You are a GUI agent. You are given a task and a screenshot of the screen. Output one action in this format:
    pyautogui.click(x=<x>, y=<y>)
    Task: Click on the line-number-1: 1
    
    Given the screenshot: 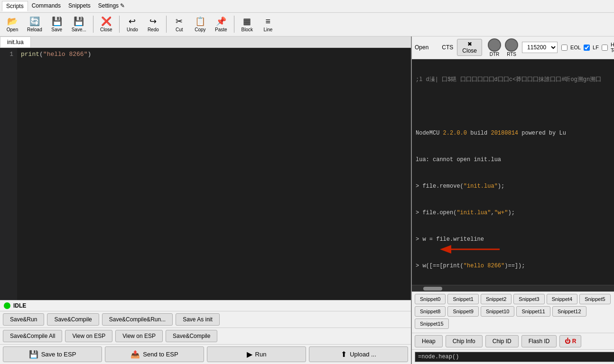 What is the action you would take?
    pyautogui.click(x=9, y=54)
    